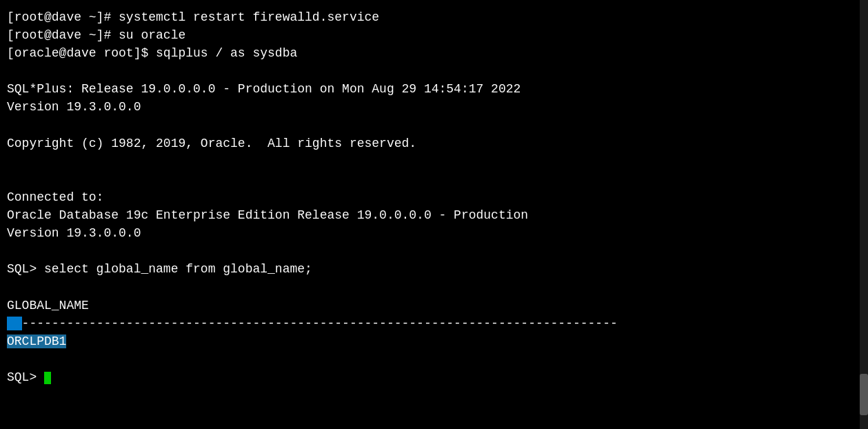 Image resolution: width=868 pixels, height=429 pixels. I want to click on scrollbar, so click(864, 214).